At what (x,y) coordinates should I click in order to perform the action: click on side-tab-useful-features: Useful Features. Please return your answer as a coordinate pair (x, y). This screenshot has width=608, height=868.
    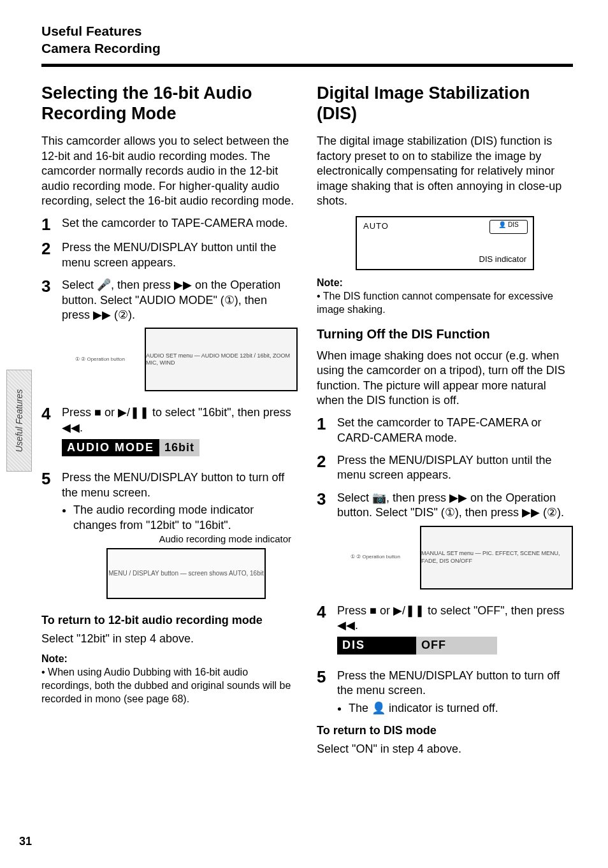
    Looking at the image, I should click on (19, 421).